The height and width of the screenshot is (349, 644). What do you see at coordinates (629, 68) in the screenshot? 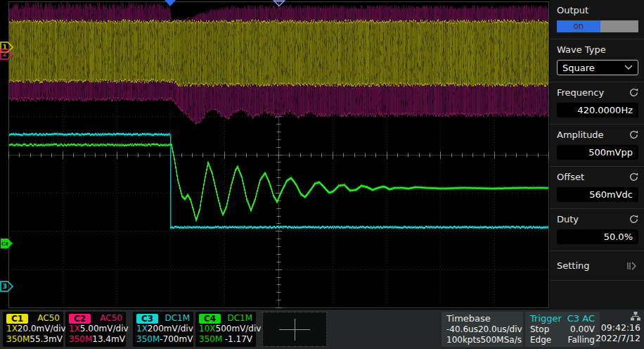
I see `chevron-down-icon` at bounding box center [629, 68].